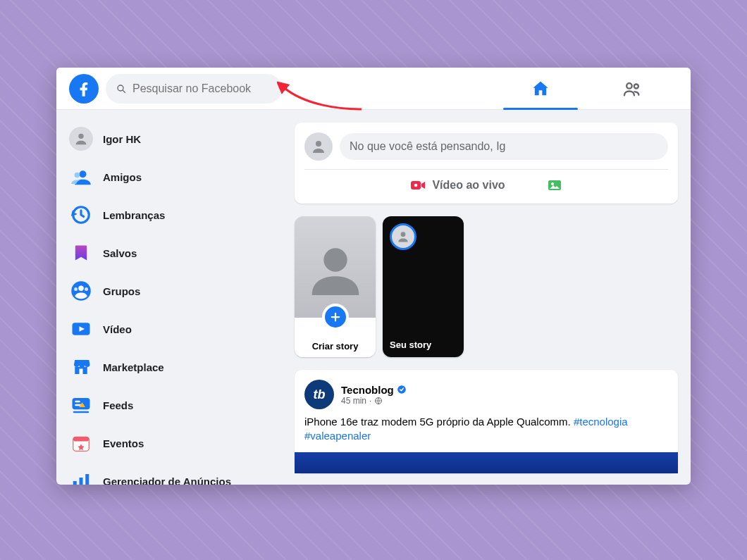 The image size is (747, 560). I want to click on feeds-icon, so click(81, 405).